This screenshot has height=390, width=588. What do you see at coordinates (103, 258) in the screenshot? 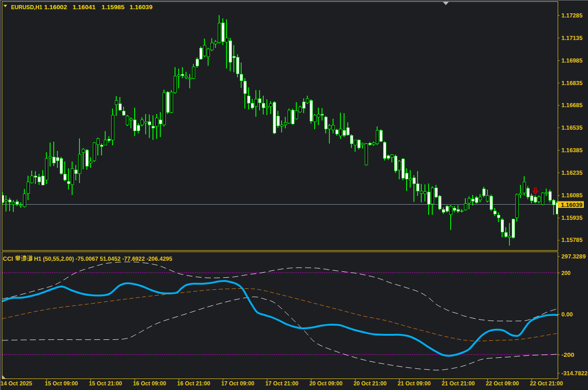
I see `svg-text:H1 (50,55,2.00) -75.0067 51.04: H1 (50,55,2.00) -75.0067 51.0452 -77.692…` at bounding box center [103, 258].